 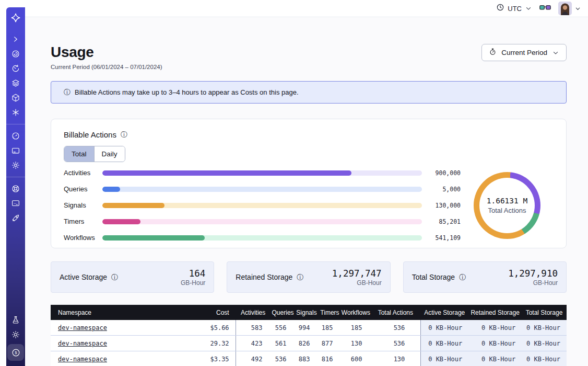 What do you see at coordinates (253, 343) in the screenshot?
I see `cell-activities: 423` at bounding box center [253, 343].